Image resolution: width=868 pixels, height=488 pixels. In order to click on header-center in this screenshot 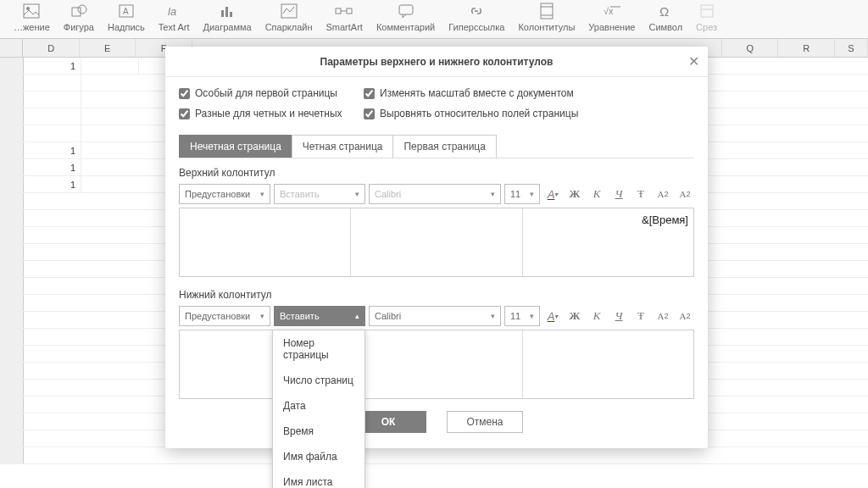, I will do `click(437, 242)`.